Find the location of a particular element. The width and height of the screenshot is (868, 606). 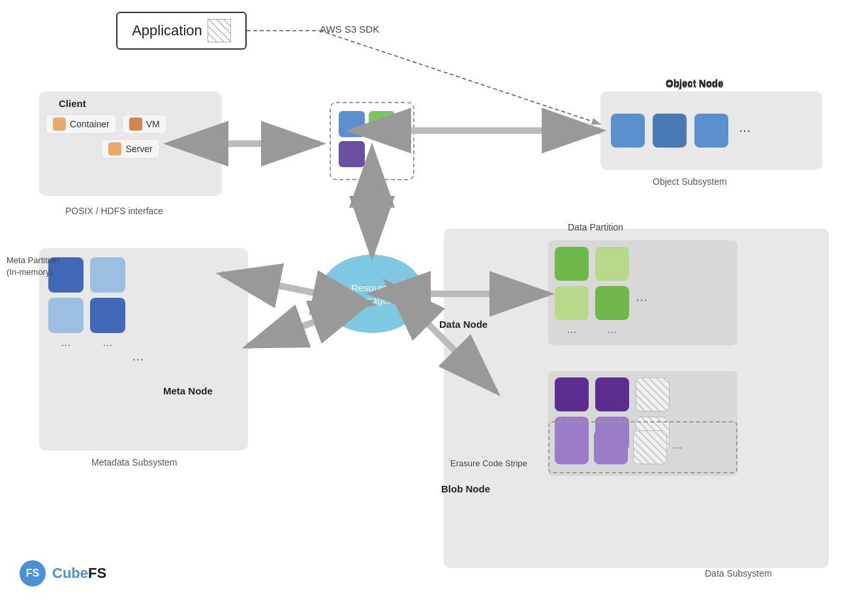

volume-blue-block is located at coordinates (352, 124).